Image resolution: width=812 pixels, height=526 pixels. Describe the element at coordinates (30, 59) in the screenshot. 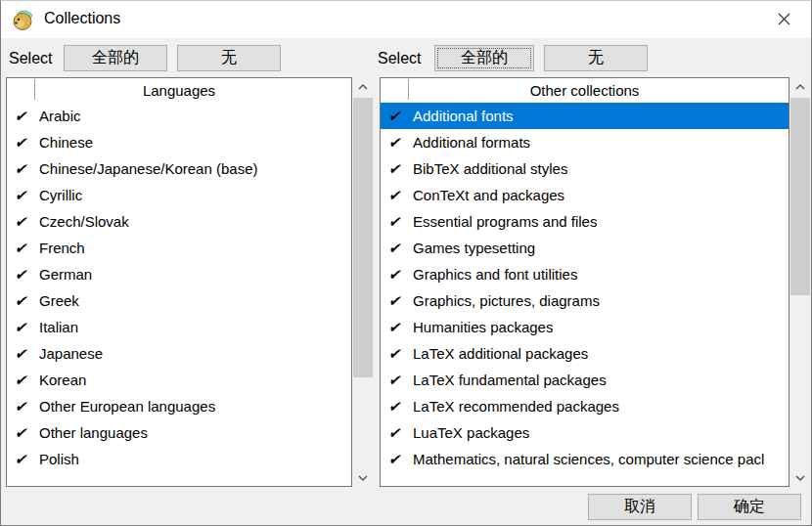

I see `left-select-label: Select` at that location.